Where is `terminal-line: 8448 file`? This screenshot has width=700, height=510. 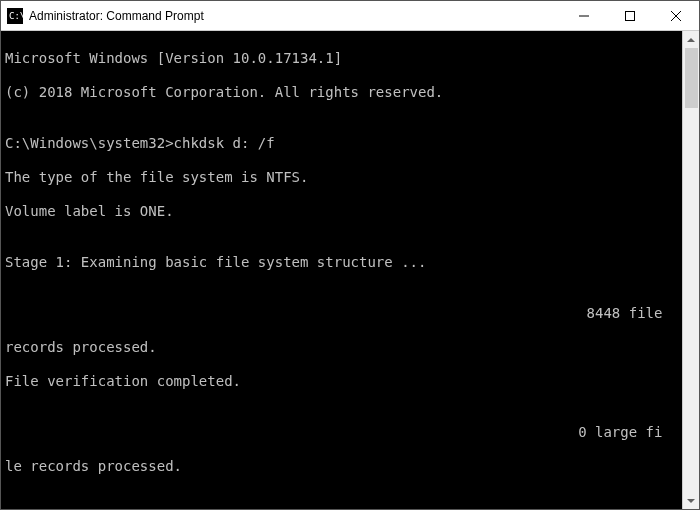
terminal-line: 8448 file is located at coordinates (342, 314).